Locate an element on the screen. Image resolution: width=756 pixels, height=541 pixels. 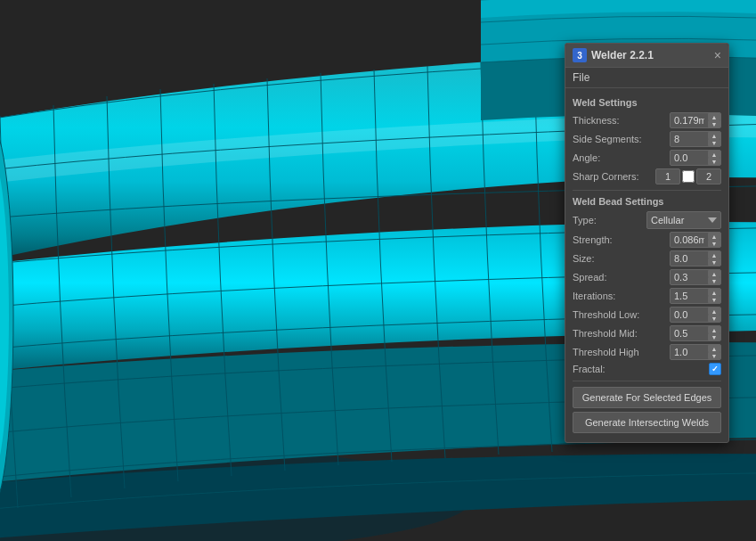
size-spinner: ▲ ▼ is located at coordinates (695, 258).